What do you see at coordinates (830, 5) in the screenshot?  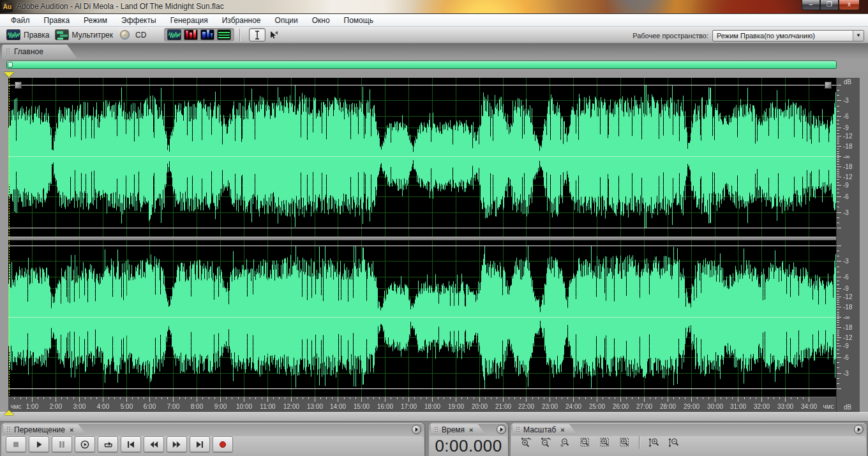 I see `restore-button: ❐` at bounding box center [830, 5].